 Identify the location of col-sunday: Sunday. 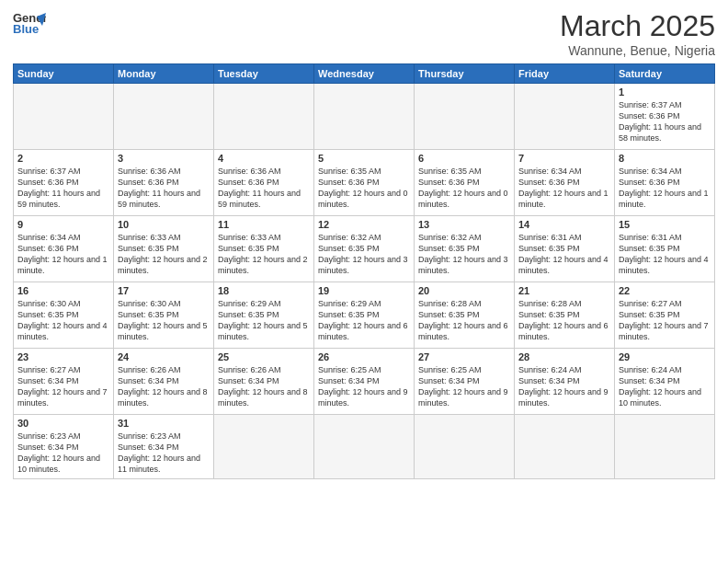
(64, 74).